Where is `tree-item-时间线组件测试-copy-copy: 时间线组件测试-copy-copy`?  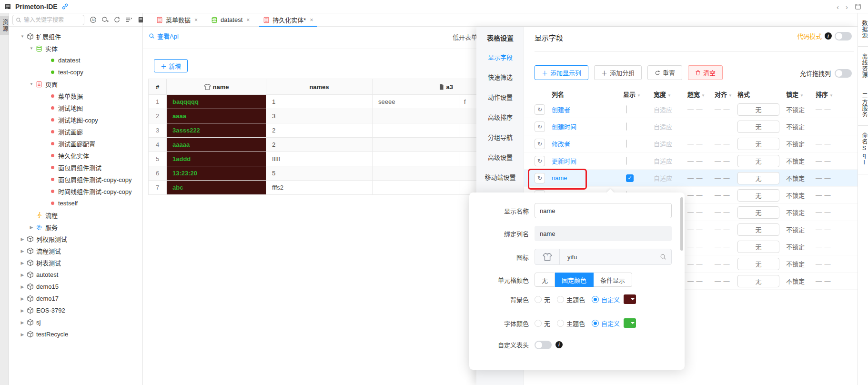 tree-item-时间线组件测试-copy-copy: 时间线组件测试-copy-copy is located at coordinates (76, 192).